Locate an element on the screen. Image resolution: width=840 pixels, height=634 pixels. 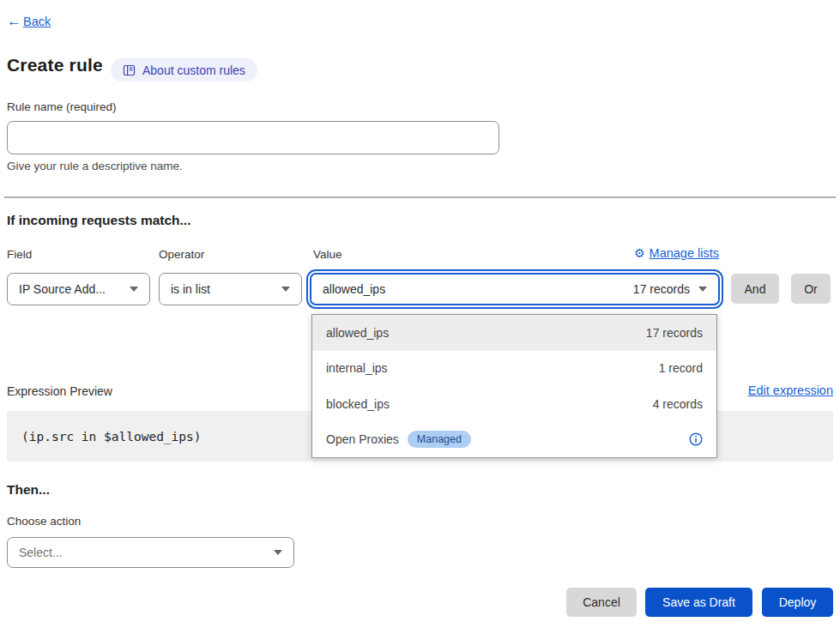
list-item-blocked-ips: blocked_ips 4 records is located at coordinates (515, 404).